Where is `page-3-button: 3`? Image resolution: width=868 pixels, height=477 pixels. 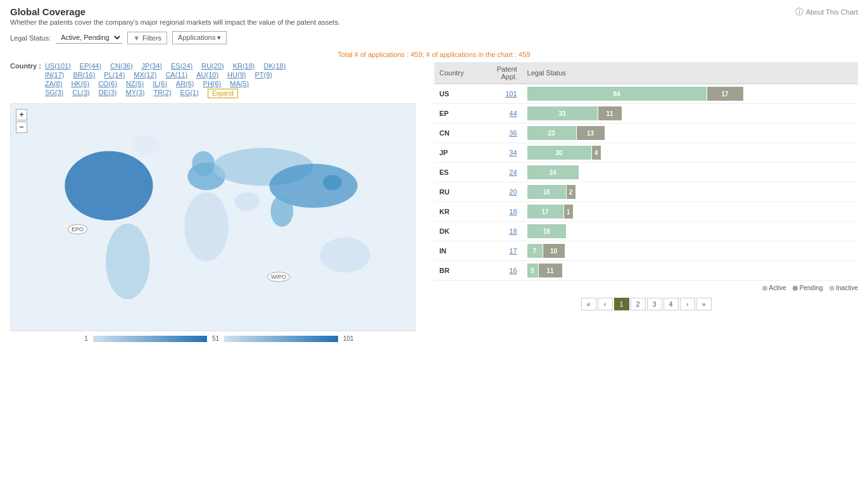 page-3-button: 3 is located at coordinates (655, 304).